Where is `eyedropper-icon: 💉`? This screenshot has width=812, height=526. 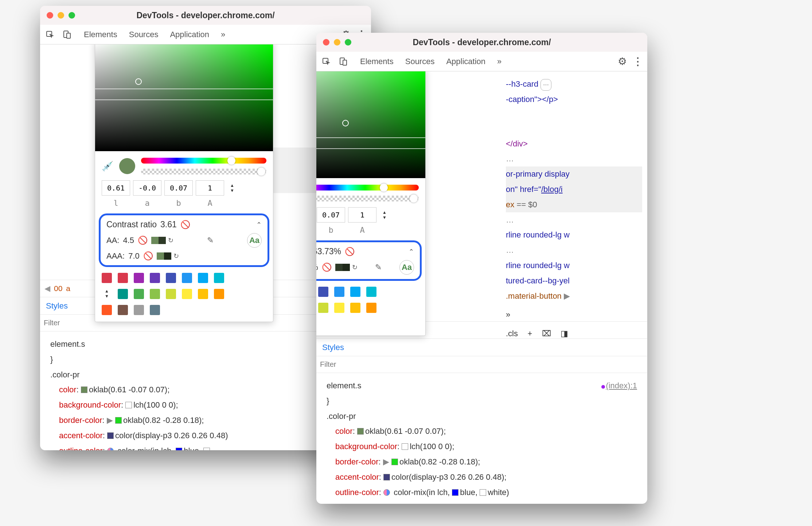
eyedropper-icon: 💉 is located at coordinates (108, 166).